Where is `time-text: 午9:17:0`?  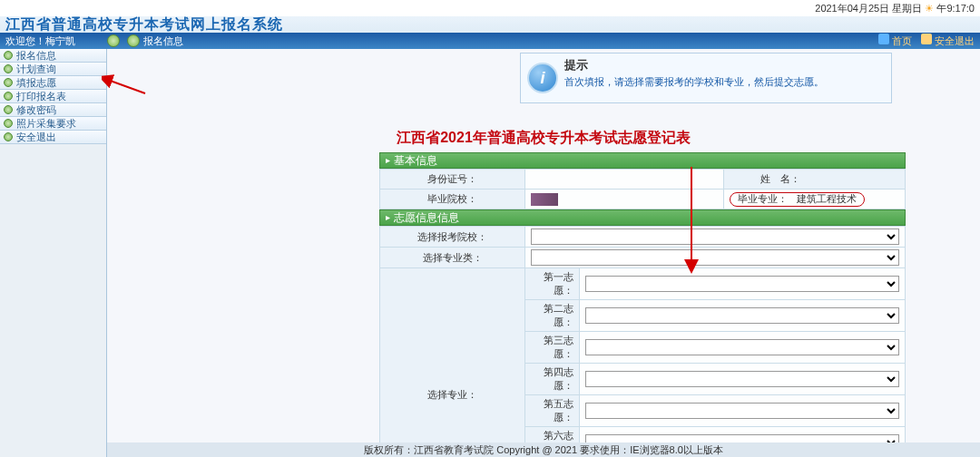
time-text: 午9:17:0 is located at coordinates (956, 8).